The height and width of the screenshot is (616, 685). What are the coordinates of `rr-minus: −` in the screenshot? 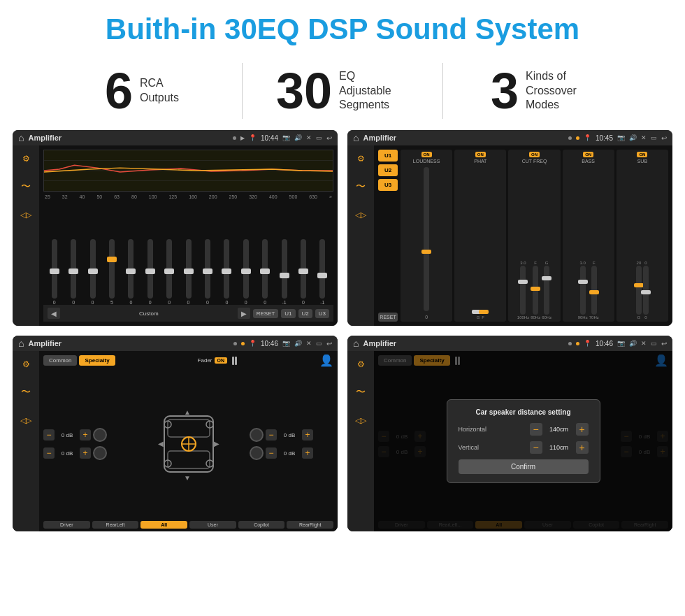 It's located at (271, 453).